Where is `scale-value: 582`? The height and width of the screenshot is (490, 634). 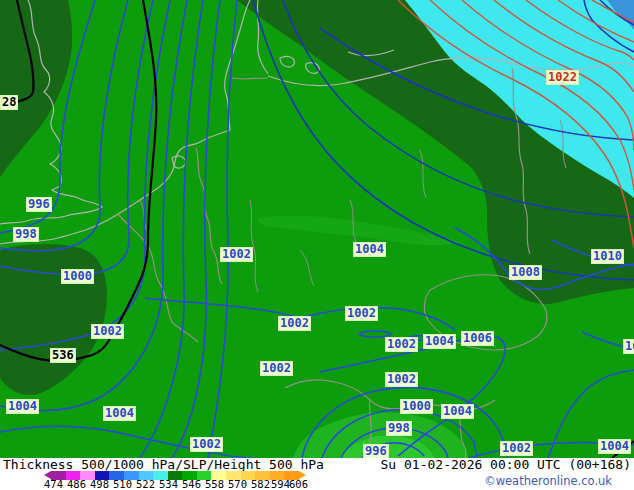 scale-value: 582 is located at coordinates (260, 484).